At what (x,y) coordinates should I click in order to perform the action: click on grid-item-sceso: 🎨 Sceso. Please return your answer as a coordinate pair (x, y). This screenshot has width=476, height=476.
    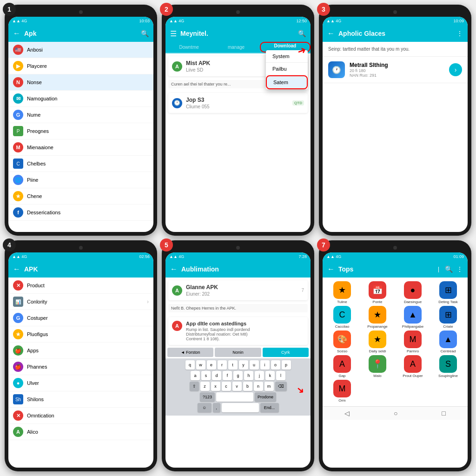
    Looking at the image, I should click on (342, 342).